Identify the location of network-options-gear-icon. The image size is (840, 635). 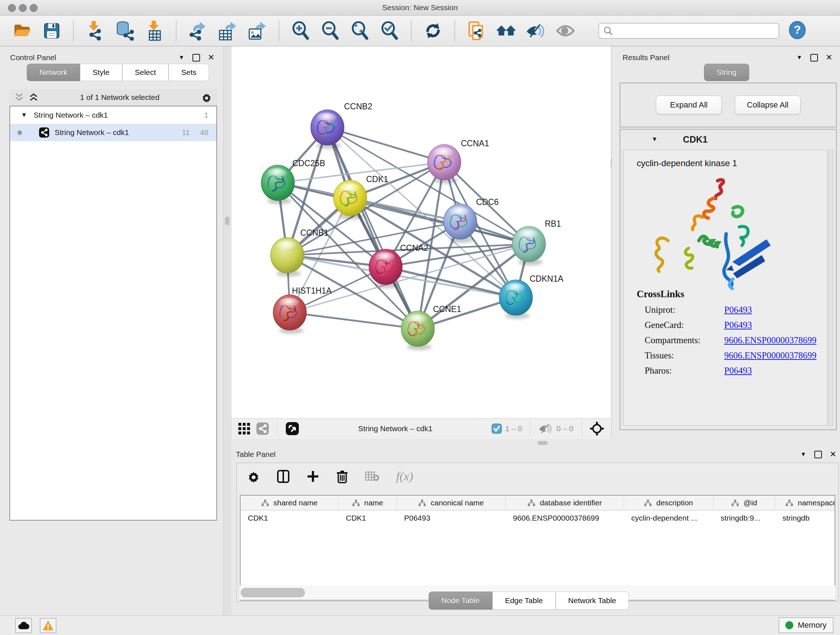
(207, 97).